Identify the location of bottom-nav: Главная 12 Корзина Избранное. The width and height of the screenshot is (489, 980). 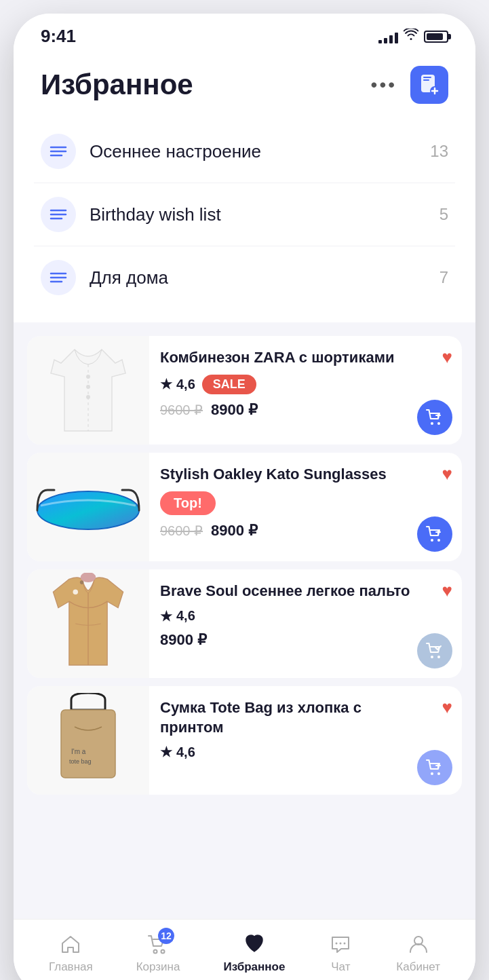
(244, 949).